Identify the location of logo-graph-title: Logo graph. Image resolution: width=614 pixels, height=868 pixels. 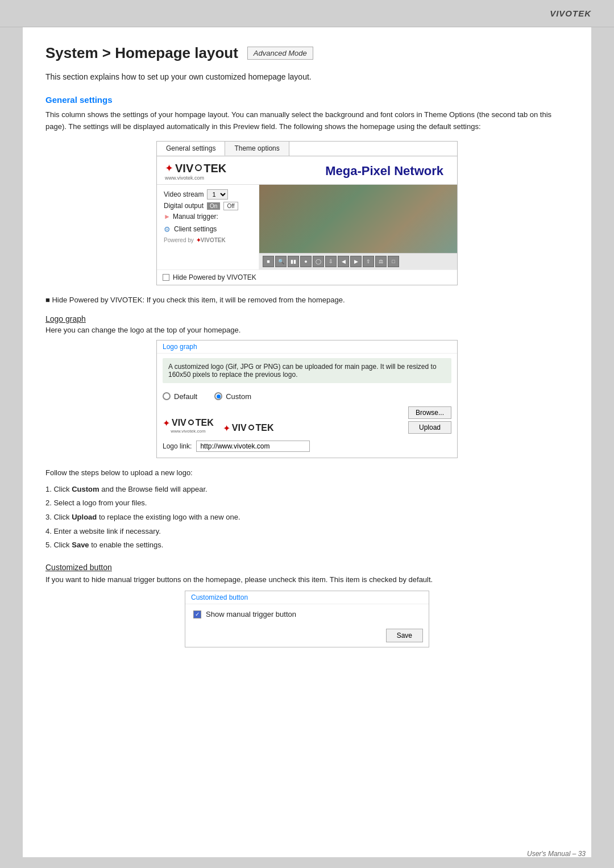
(307, 347).